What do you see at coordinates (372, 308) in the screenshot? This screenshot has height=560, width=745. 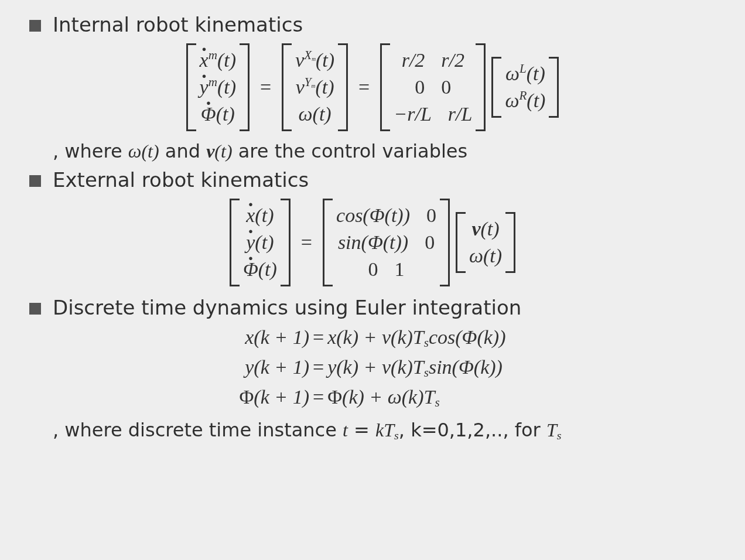 I see `bullet-discrete-dynamics: Discrete time dynamics using Euler integ…` at bounding box center [372, 308].